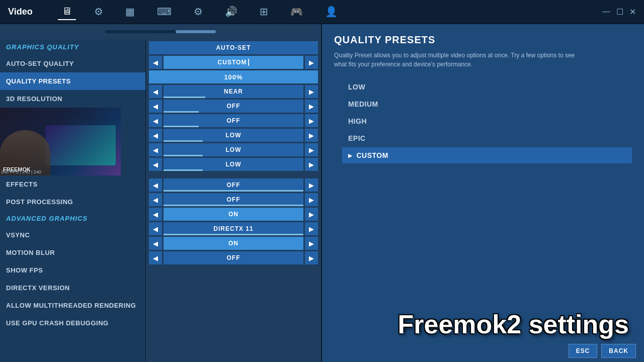  I want to click on custom-next-button: ▶, so click(311, 62).